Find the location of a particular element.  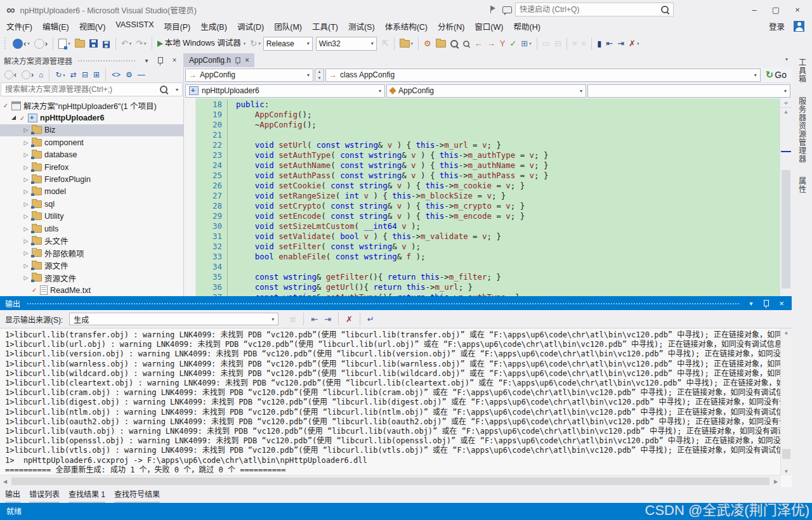

editor-scrollbar: ÷ ▲ is located at coordinates (785, 197).